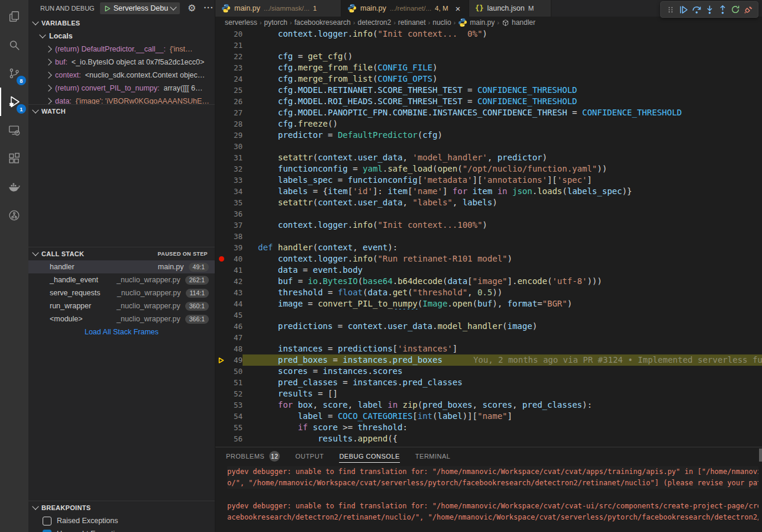  Describe the element at coordinates (489, 169) in the screenshot. I see `code-line: 32 functionconfig = yaml.safe_load(open(…` at that location.